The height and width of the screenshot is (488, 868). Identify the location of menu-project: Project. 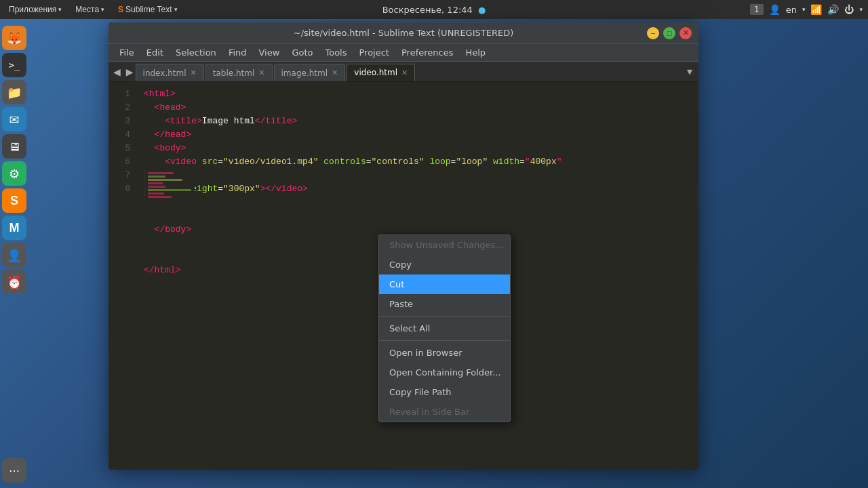
(374, 53).